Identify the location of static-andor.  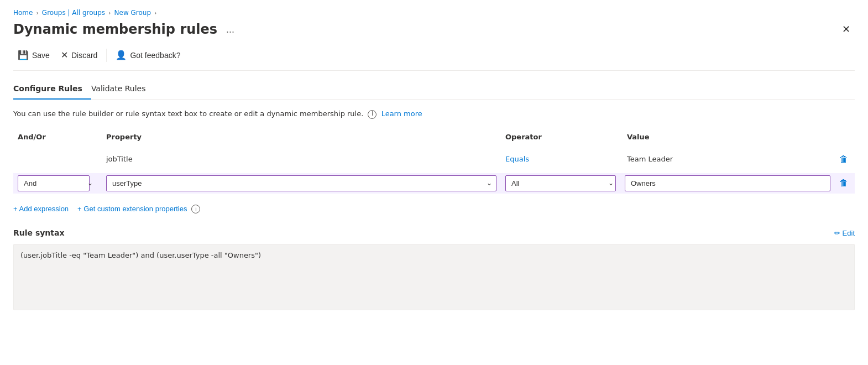
(57, 159).